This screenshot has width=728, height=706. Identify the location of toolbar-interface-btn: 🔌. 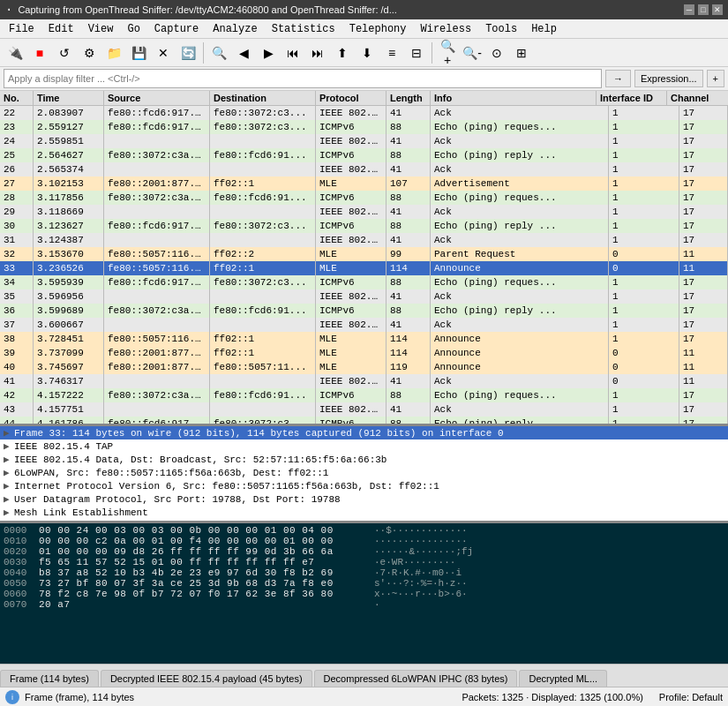
(15, 53).